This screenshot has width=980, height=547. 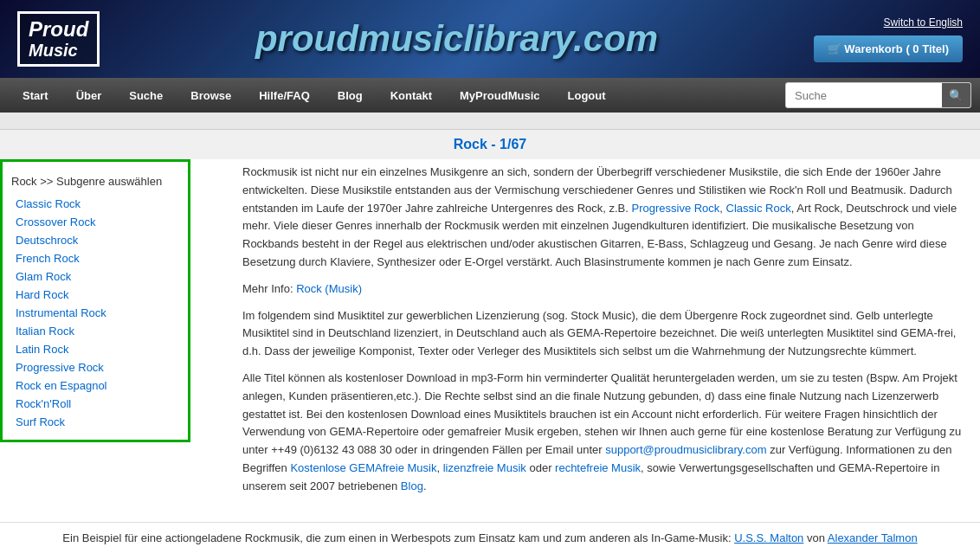 What do you see at coordinates (603, 289) in the screenshot?
I see `mehr-info-line: Mehr Info: Rock (Musik)` at bounding box center [603, 289].